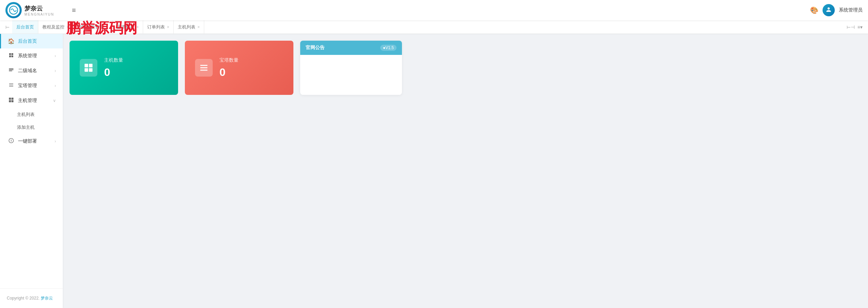 This screenshot has width=868, height=308. I want to click on baota-count-info: 宝塔数量 0, so click(229, 68).